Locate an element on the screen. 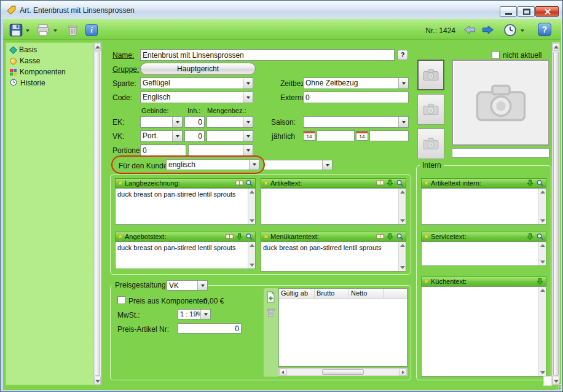 The image size is (563, 392). resize-grip is located at coordinates (558, 386).